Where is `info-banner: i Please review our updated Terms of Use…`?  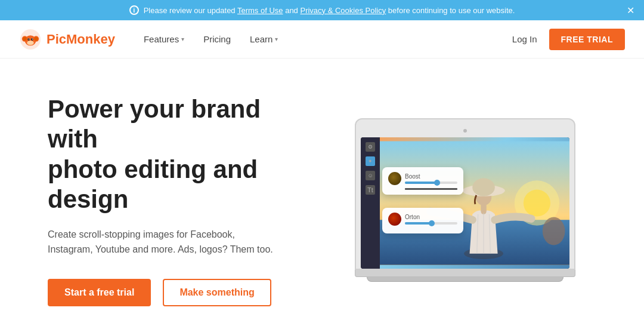 info-banner: i Please review our updated Terms of Use… is located at coordinates (322, 10).